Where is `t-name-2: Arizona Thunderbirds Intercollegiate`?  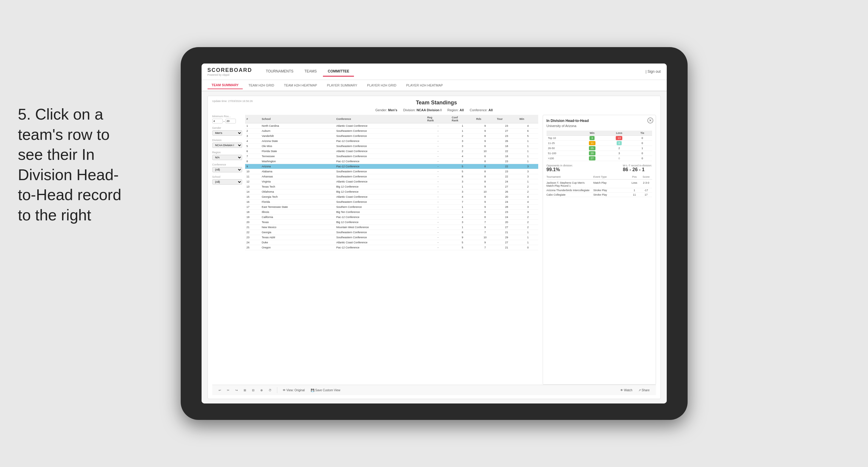
t-name-2: Arizona Thunderbirds Intercollegiate is located at coordinates (570, 190).